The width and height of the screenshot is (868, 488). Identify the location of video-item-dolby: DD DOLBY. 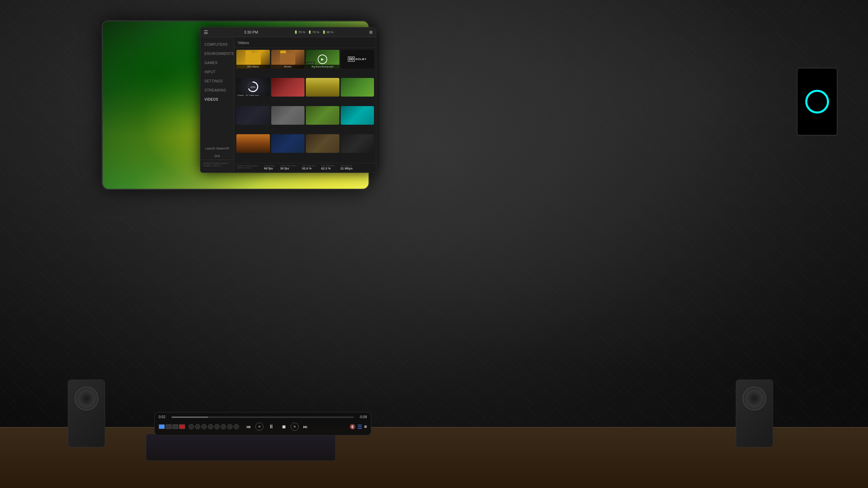
(357, 59).